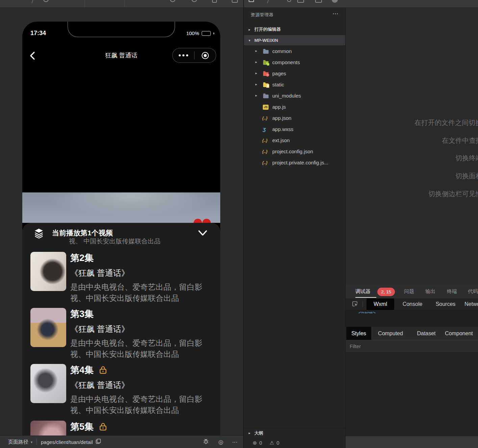 The image size is (478, 448). Describe the element at coordinates (355, 305) in the screenshot. I see `inspect-element-icon` at that location.